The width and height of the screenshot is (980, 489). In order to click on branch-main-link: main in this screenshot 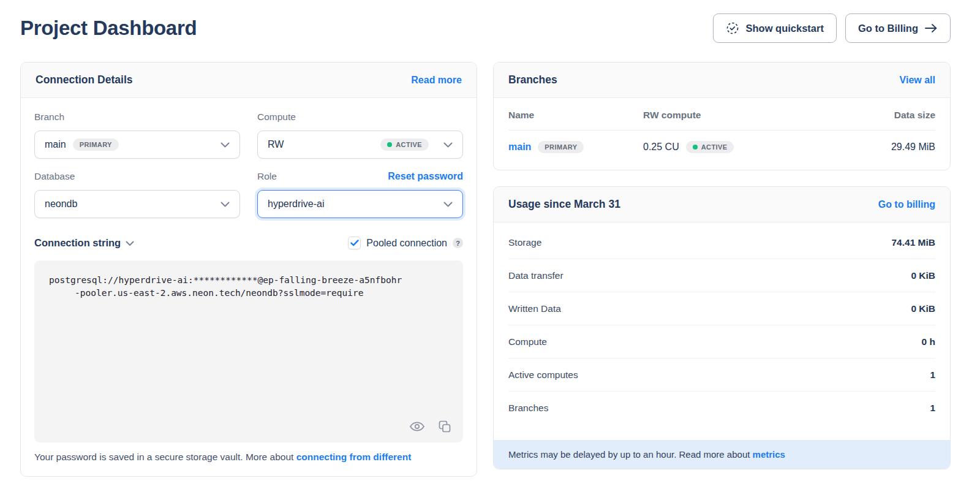, I will do `click(519, 147)`.